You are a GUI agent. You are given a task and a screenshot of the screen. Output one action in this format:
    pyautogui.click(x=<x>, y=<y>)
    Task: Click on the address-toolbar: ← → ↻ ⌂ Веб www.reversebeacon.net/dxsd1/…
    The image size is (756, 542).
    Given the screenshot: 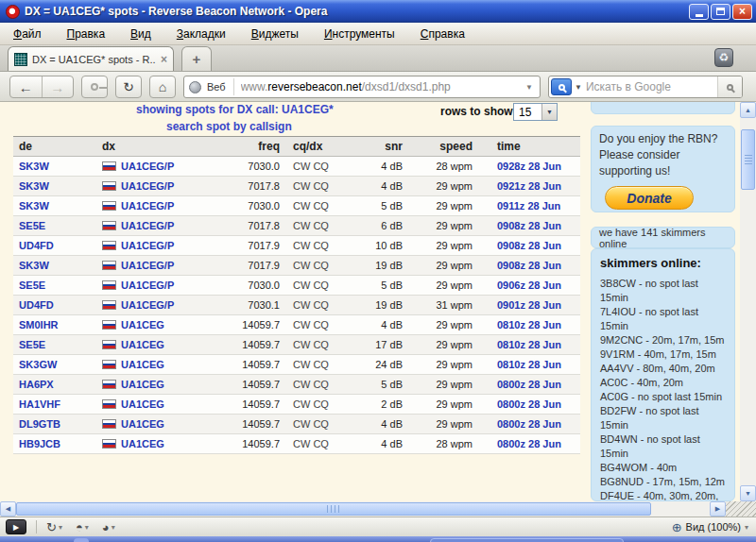 What is the action you would take?
    pyautogui.click(x=378, y=87)
    